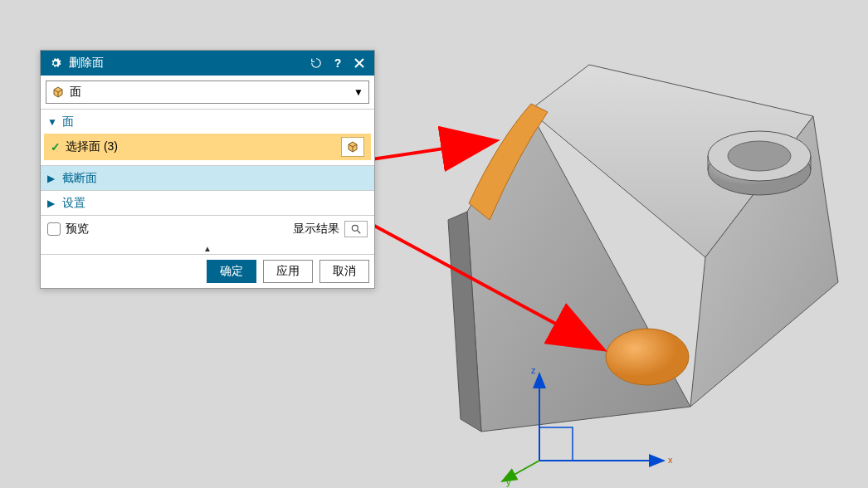 Image resolution: width=868 pixels, height=488 pixels. I want to click on coordinate-axes: x z y, so click(588, 427).